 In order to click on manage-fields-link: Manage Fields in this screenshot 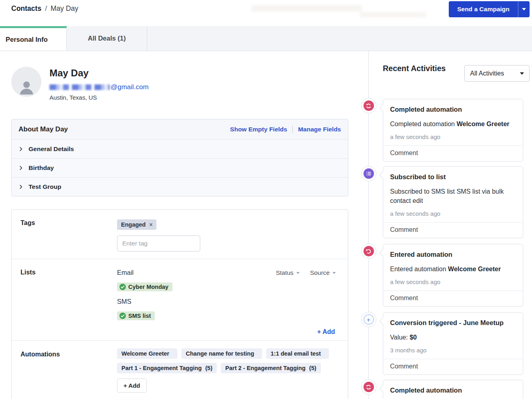, I will do `click(319, 129)`.